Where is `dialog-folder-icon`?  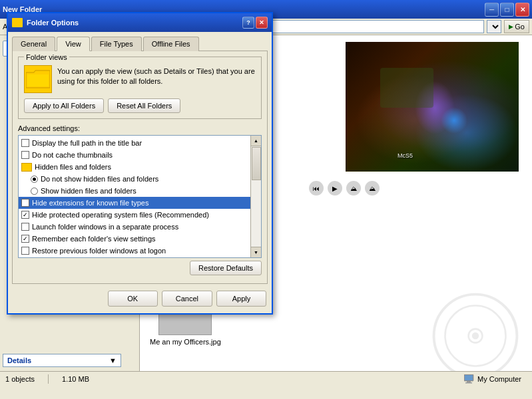 dialog-folder-icon is located at coordinates (17, 23).